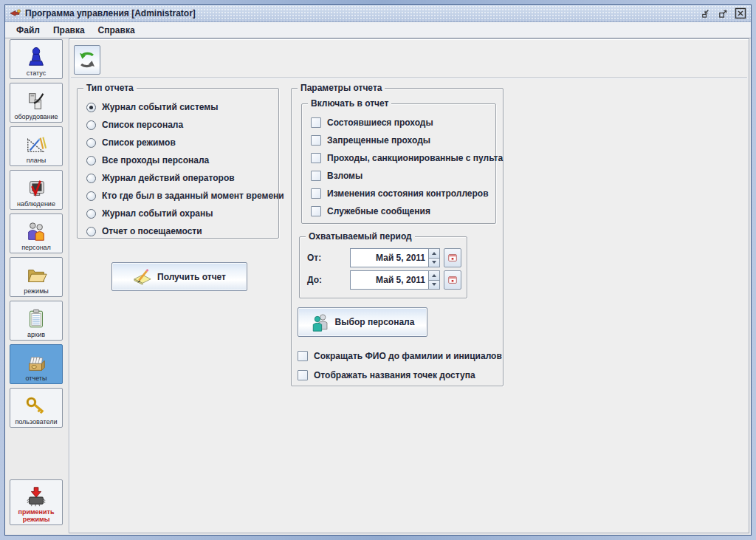  Describe the element at coordinates (36, 502) in the screenshot. I see `apply-modes-button: применить режимы` at that location.